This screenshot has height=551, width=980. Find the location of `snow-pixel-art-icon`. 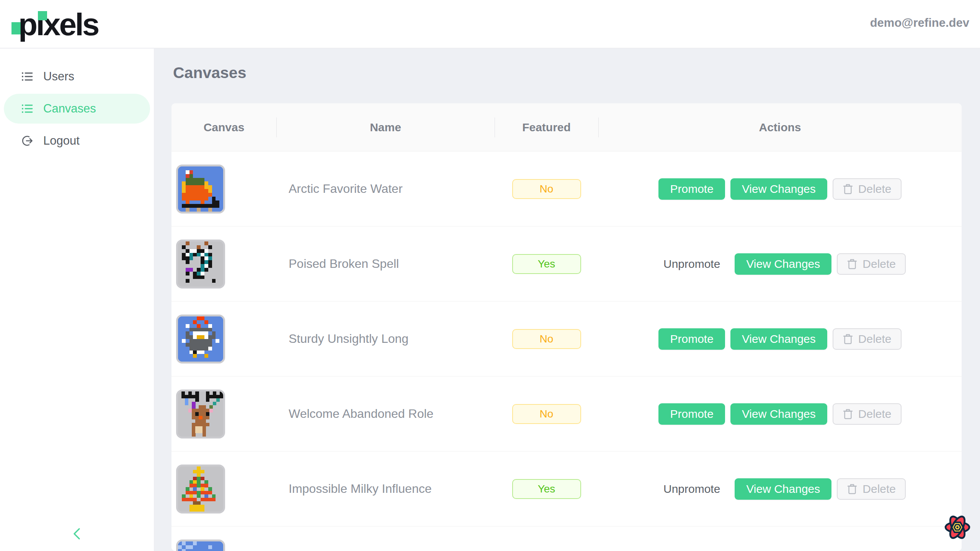

snow-pixel-art-icon is located at coordinates (201, 546).